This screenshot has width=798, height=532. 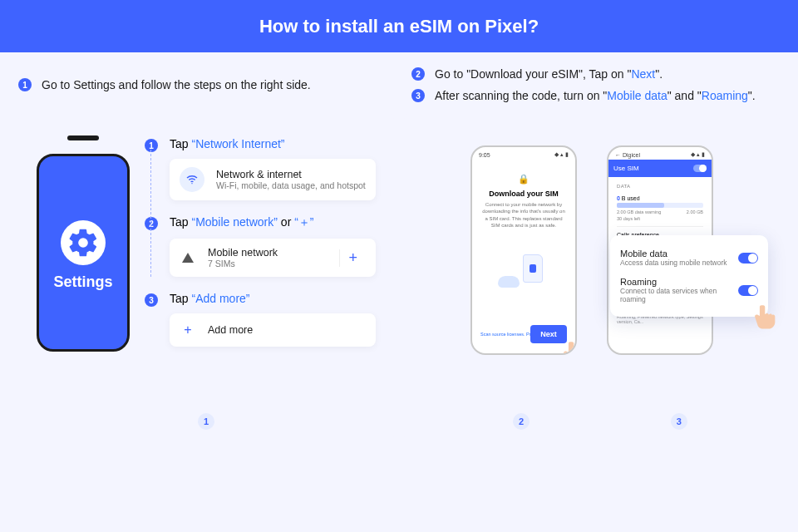 I want to click on intro-text: After scanning the code, turn on "Mobile…, so click(x=595, y=96).